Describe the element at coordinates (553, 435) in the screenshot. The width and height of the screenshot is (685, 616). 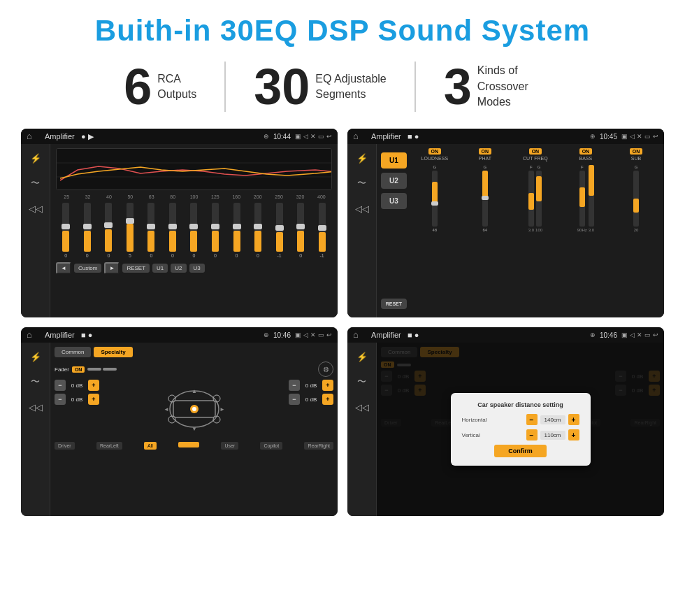
I see `dialog-vertical-value: 110cm` at that location.